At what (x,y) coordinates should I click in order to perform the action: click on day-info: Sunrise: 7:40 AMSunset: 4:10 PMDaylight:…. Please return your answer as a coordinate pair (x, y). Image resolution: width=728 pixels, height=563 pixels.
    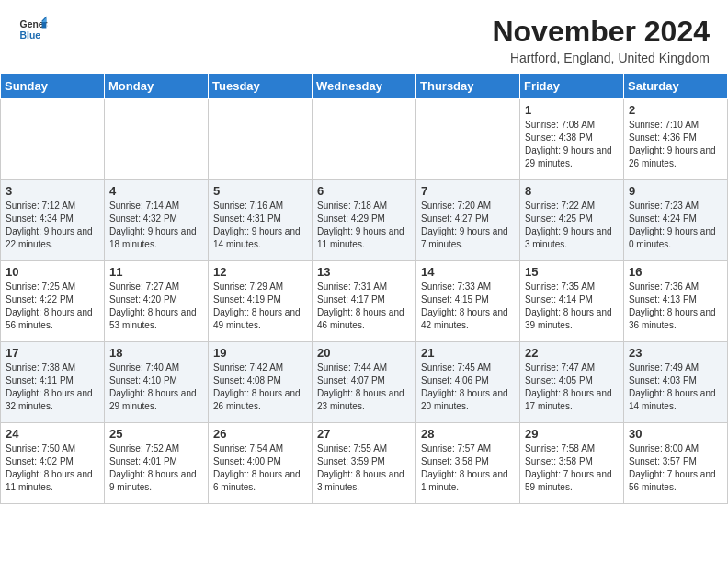
    Looking at the image, I should click on (156, 387).